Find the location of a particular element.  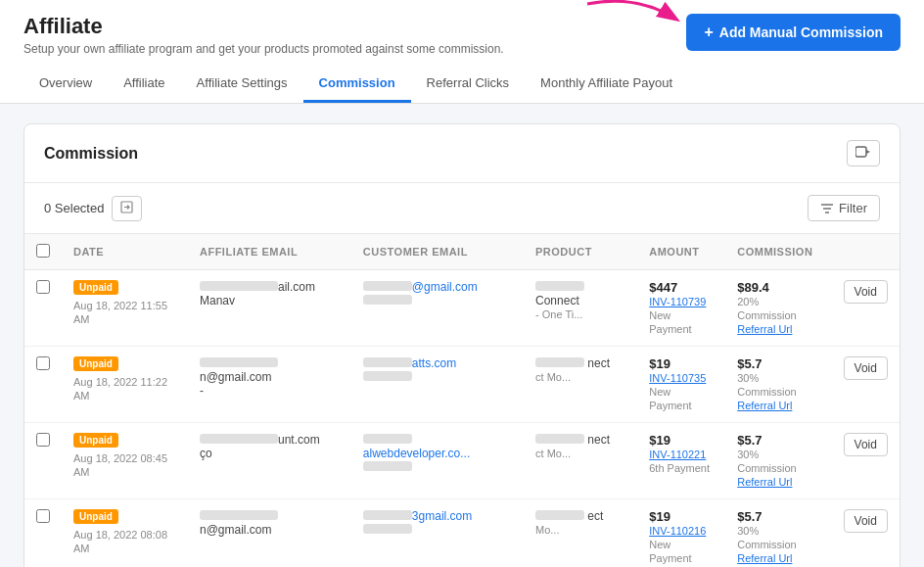

table-toolbar: 0 Selected Filter is located at coordinates (462, 209).